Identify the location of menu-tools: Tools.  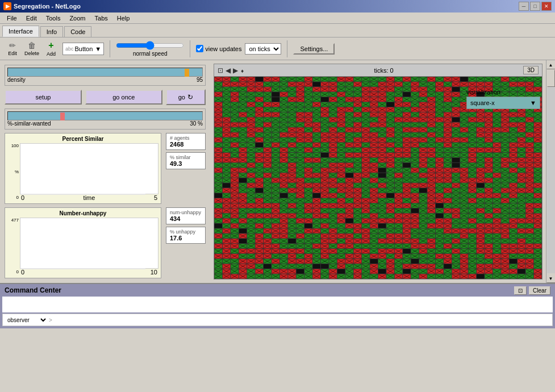
(53, 18).